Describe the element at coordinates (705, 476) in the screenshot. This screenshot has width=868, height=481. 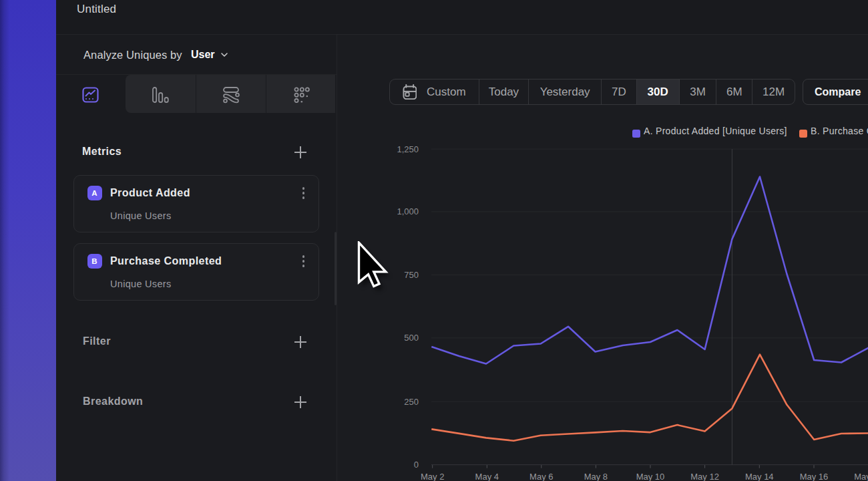
I see `svg-text: May 12` at that location.